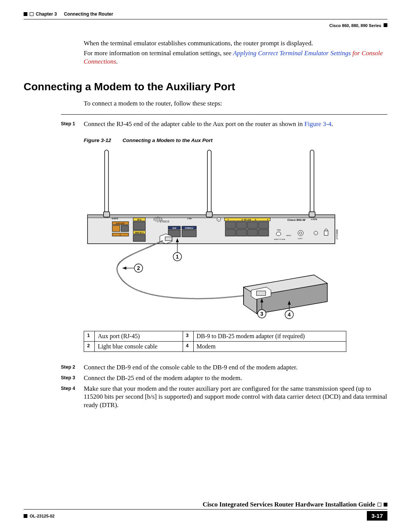  What do you see at coordinates (224, 397) in the screenshot?
I see `step-4-row: Step 4 Make sure that your modem and the…` at bounding box center [224, 397].